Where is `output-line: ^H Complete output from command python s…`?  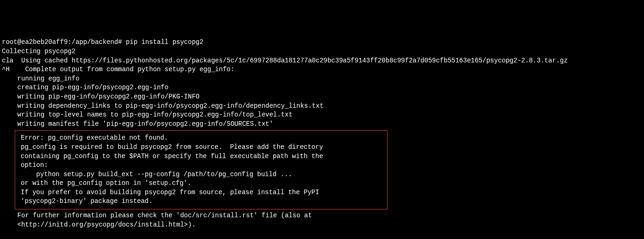 output-line: ^H Complete output from command python s… is located at coordinates (322, 70).